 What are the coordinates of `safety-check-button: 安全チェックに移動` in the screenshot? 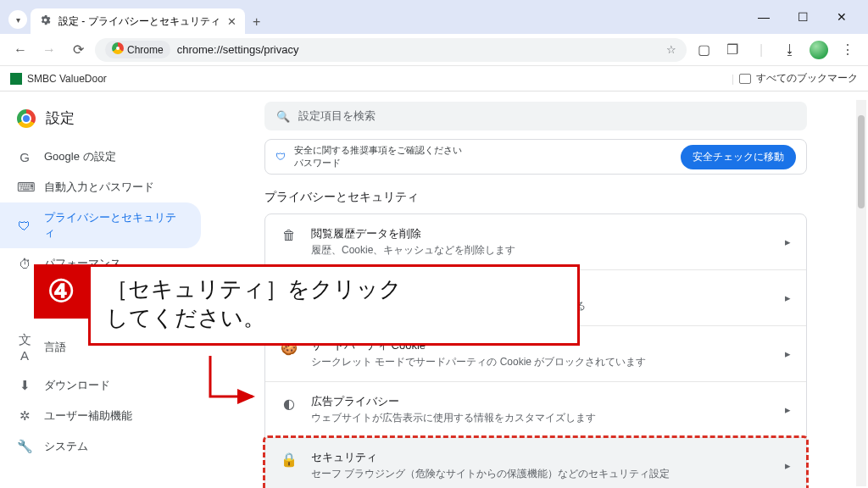 It's located at (738, 158).